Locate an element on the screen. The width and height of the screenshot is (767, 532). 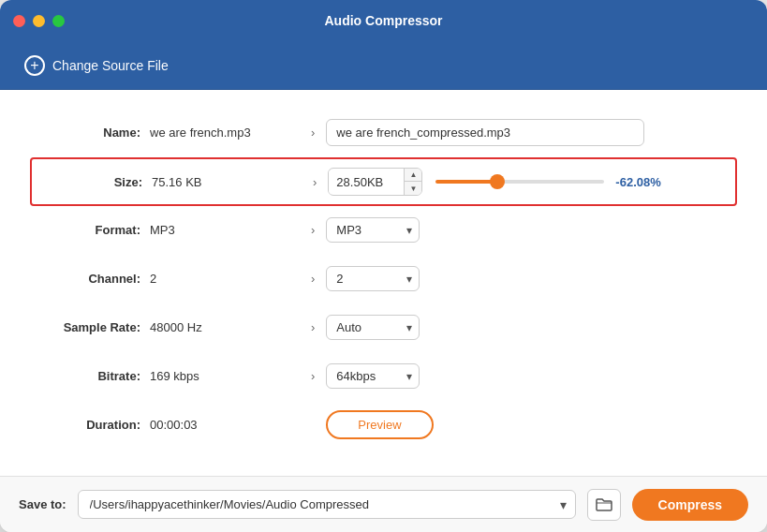
maximize-button is located at coordinates (58, 21).